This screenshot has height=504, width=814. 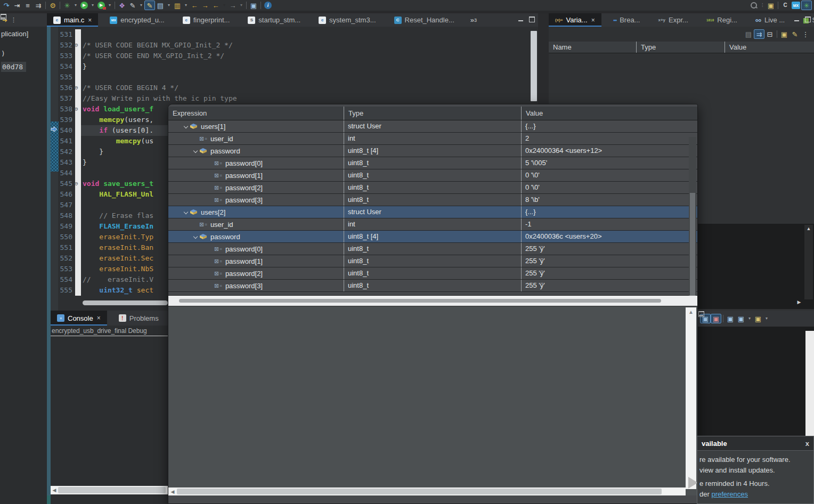 What do you see at coordinates (433, 200) in the screenshot?
I see `expression-row: ⊠= password[3] uint8_t 8 '\b'` at bounding box center [433, 200].